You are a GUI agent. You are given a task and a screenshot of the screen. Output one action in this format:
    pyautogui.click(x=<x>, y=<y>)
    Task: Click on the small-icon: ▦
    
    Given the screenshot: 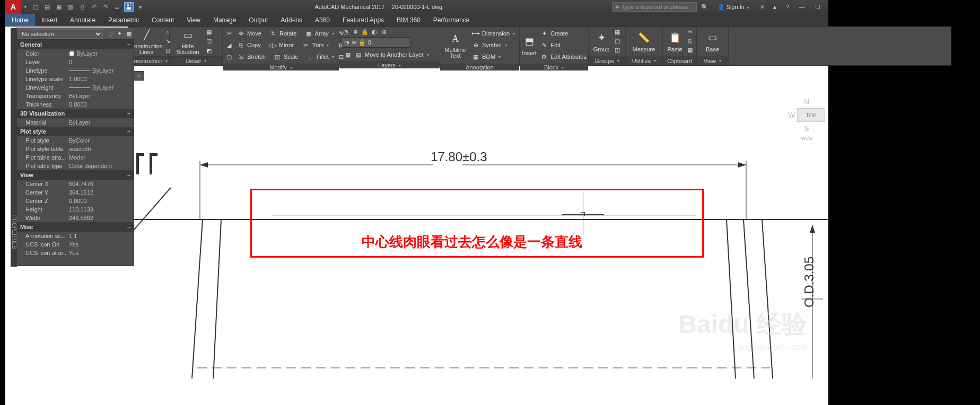 What is the action you would take?
    pyautogui.click(x=209, y=32)
    